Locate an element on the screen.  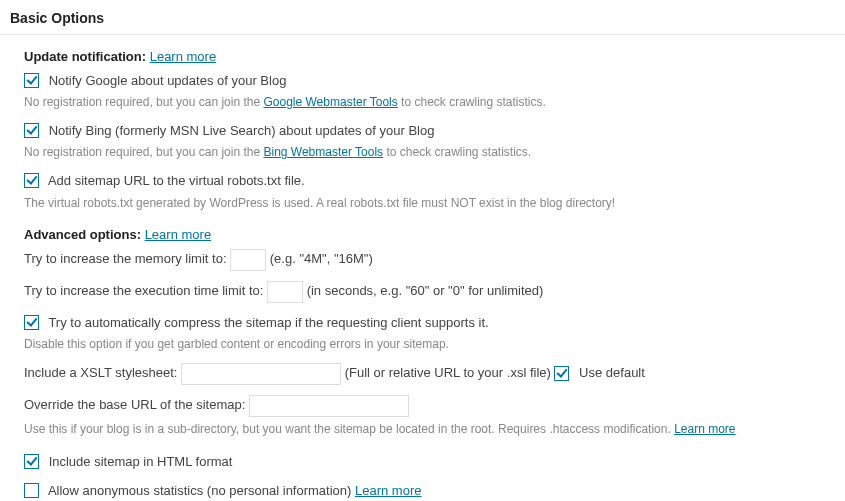
memory-limit-row: Try to increase the memory limit to: (e.… is located at coordinates (430, 260).